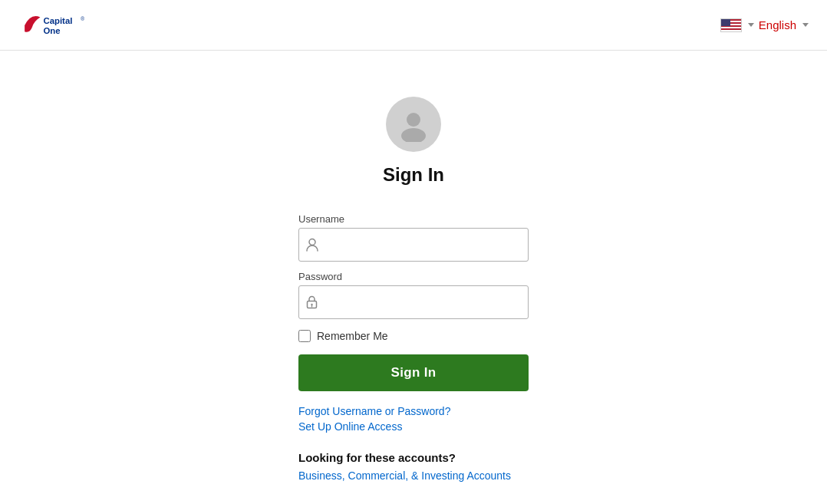 The width and height of the screenshot is (827, 504). What do you see at coordinates (764, 25) in the screenshot?
I see `language-selector: English` at bounding box center [764, 25].